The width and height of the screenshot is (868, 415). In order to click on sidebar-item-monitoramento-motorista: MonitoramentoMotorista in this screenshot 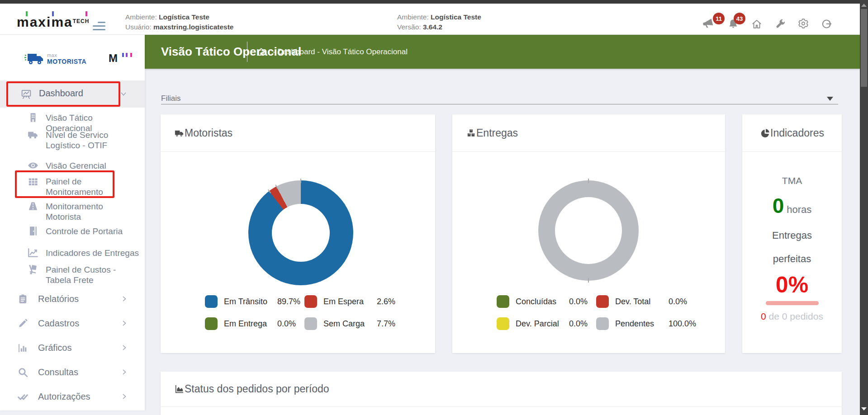, I will do `click(84, 212)`.